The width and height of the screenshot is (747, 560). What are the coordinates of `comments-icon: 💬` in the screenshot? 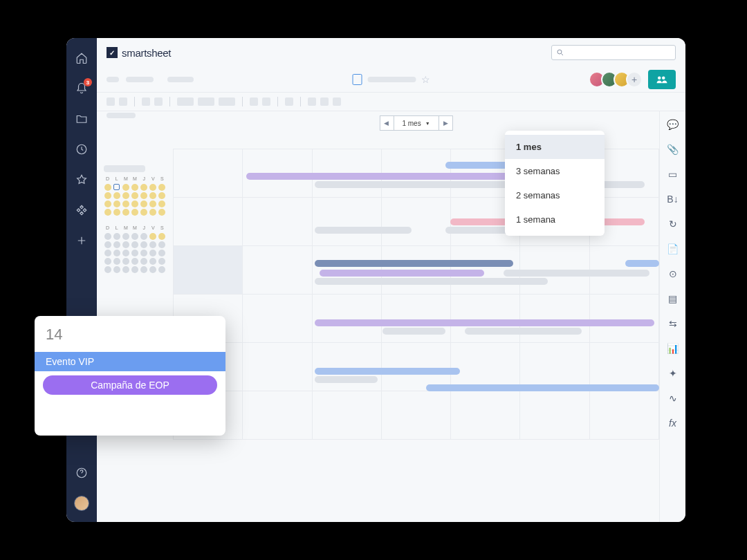 It's located at (673, 124).